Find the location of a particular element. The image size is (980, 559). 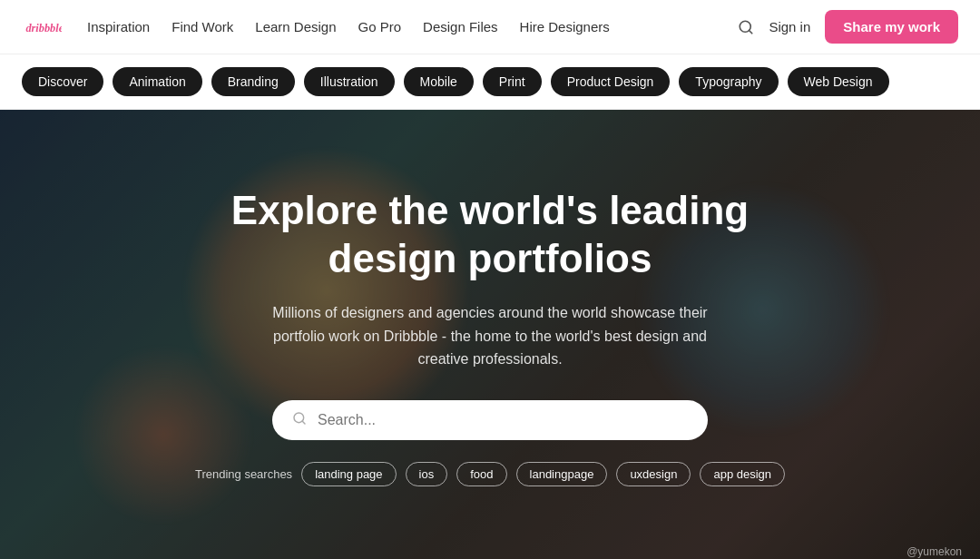

trending-tag-uxdesign: uxdesign is located at coordinates (653, 474).